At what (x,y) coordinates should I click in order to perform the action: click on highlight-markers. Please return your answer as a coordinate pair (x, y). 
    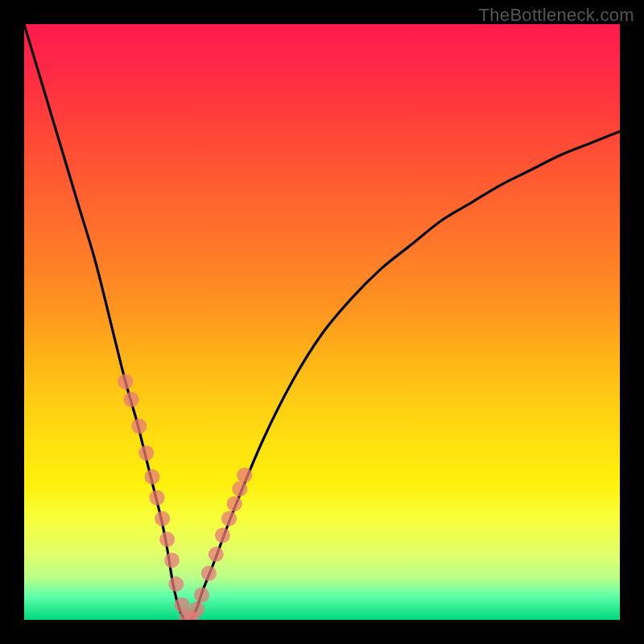
    Looking at the image, I should click on (185, 497).